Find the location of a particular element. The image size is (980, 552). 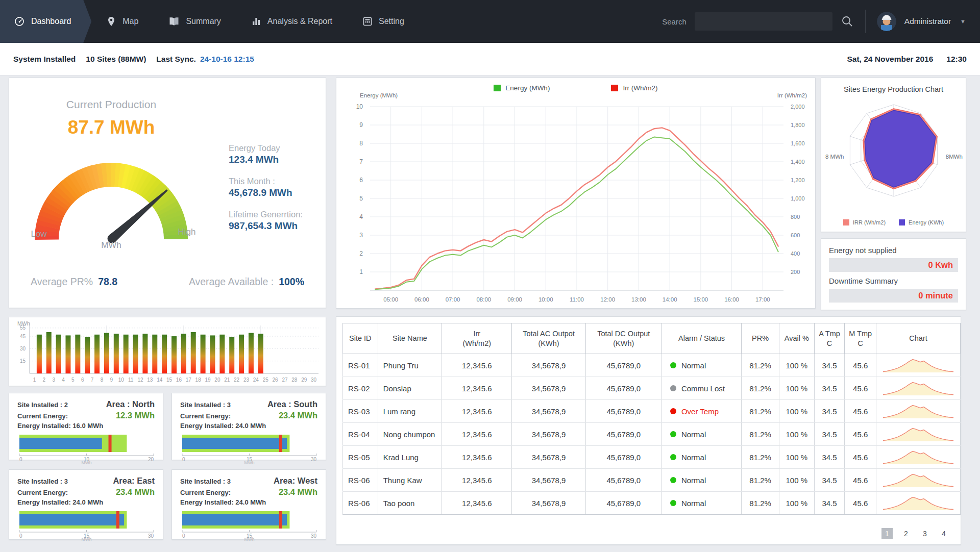

svg-text: 25 is located at coordinates (266, 380).